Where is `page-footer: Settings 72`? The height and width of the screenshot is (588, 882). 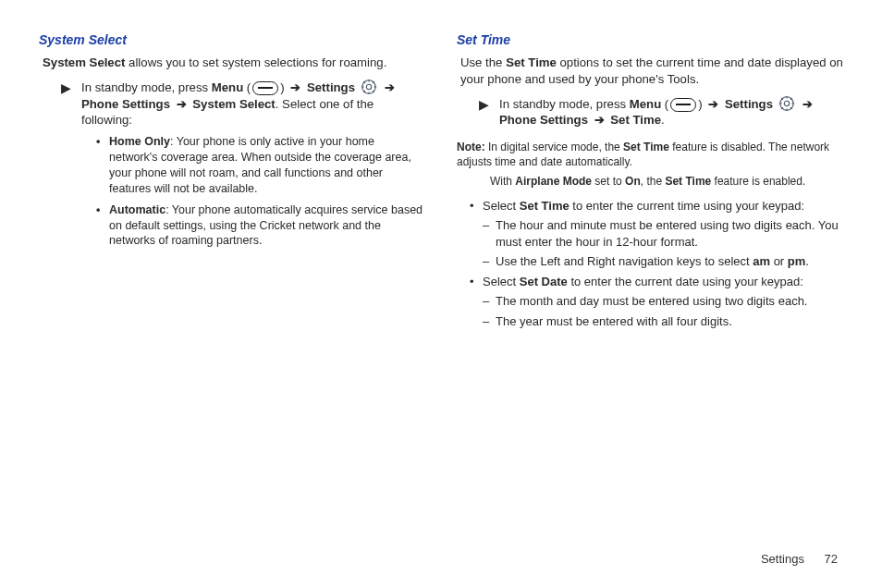
page-footer: Settings 72 is located at coordinates (799, 558).